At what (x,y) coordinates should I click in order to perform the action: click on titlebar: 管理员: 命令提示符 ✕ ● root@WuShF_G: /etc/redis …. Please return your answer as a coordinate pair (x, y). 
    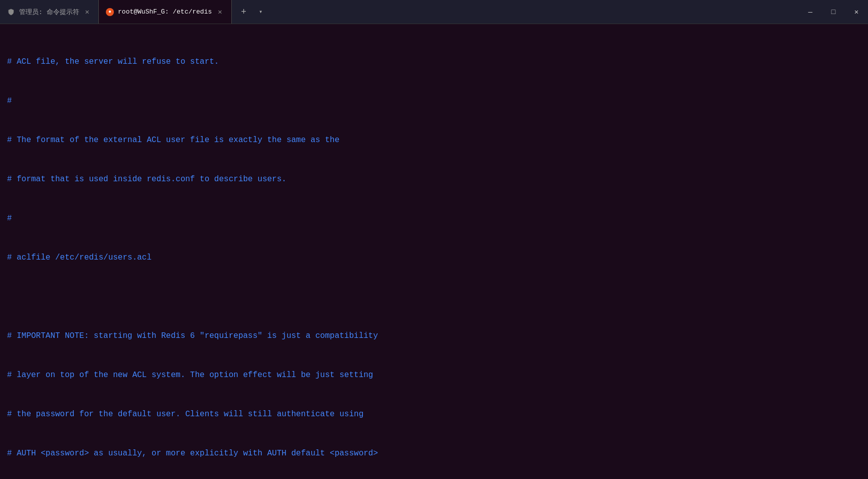
    Looking at the image, I should click on (434, 12).